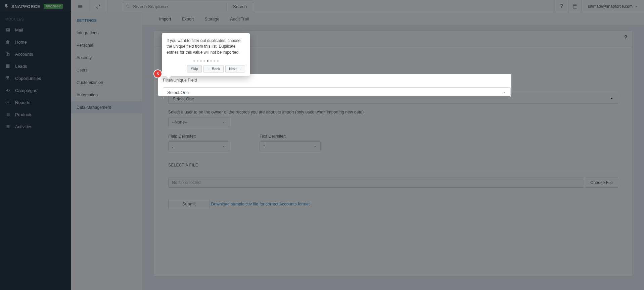 The image size is (644, 290). What do you see at coordinates (206, 61) in the screenshot?
I see `tour-progress-dots` at bounding box center [206, 61].